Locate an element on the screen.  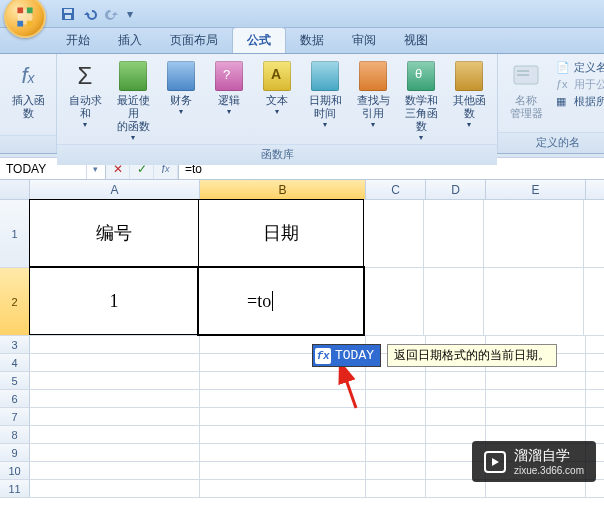
text-caret is located at coordinates (272, 301).